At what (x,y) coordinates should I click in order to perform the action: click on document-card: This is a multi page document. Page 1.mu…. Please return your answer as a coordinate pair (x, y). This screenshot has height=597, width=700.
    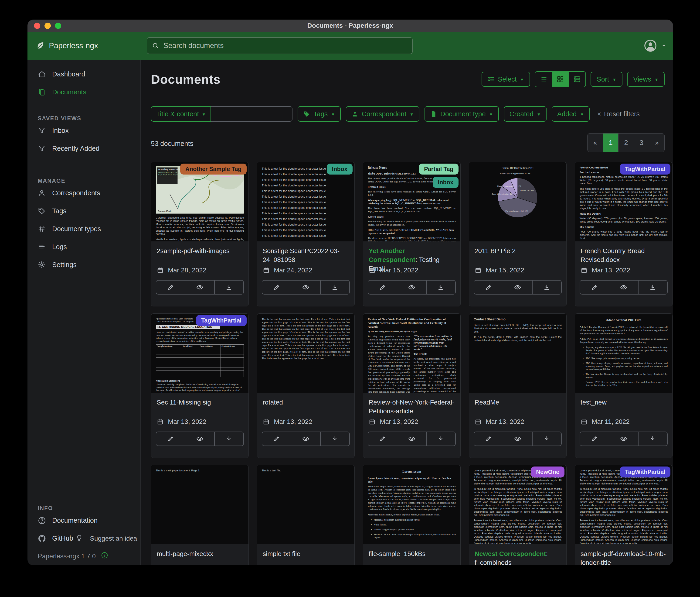
    Looking at the image, I should click on (200, 515).